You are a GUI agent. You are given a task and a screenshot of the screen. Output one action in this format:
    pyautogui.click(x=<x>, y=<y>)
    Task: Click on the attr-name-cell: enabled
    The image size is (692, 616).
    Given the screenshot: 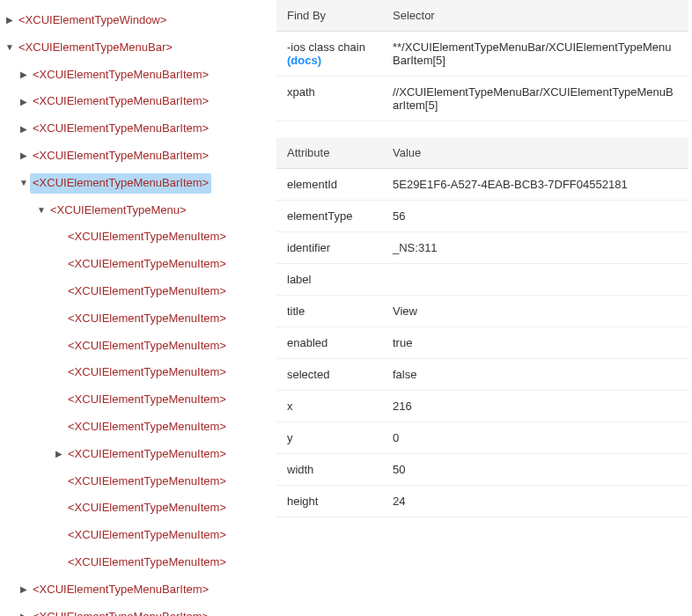 What is the action you would take?
    pyautogui.click(x=329, y=343)
    